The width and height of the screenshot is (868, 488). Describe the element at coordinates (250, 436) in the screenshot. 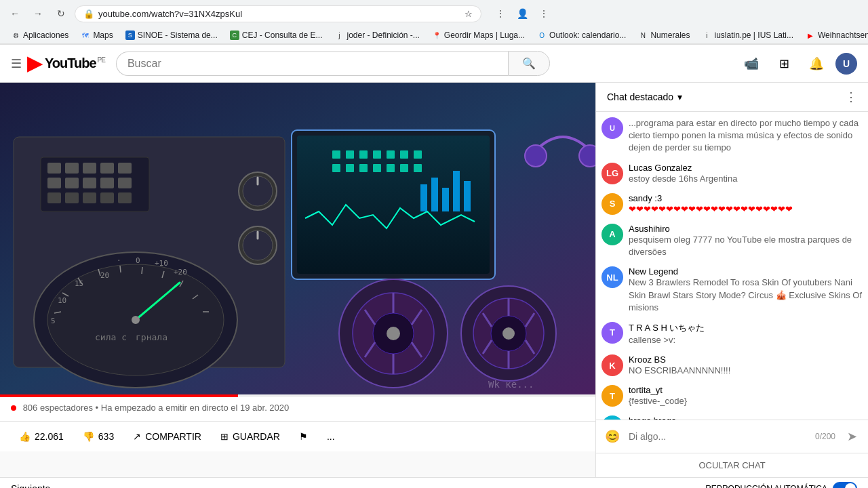

I see `save-button: ⊞ GUARDAR` at that location.